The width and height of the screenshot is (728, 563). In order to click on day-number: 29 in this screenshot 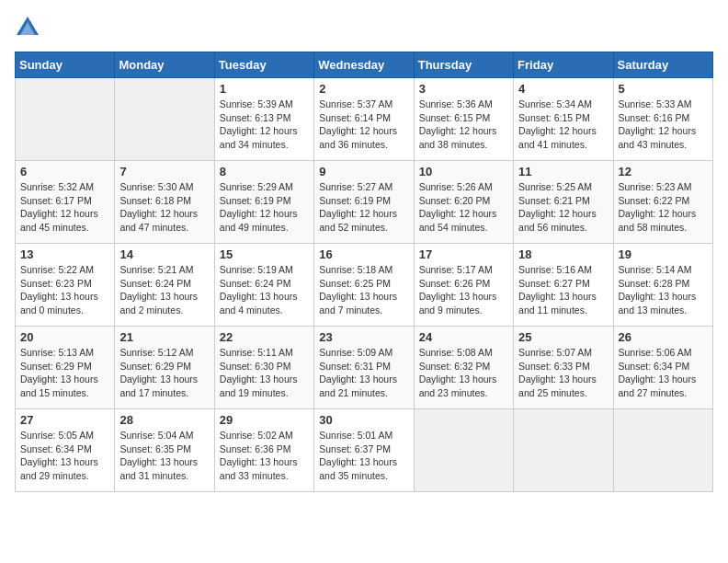, I will do `click(265, 419)`.